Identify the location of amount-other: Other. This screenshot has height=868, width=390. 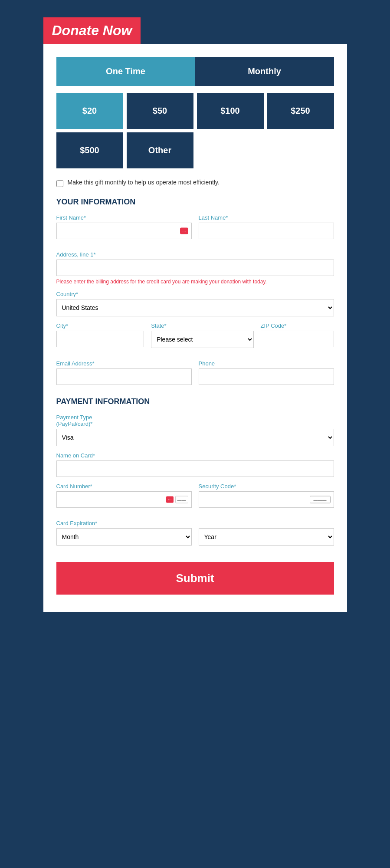
(160, 150).